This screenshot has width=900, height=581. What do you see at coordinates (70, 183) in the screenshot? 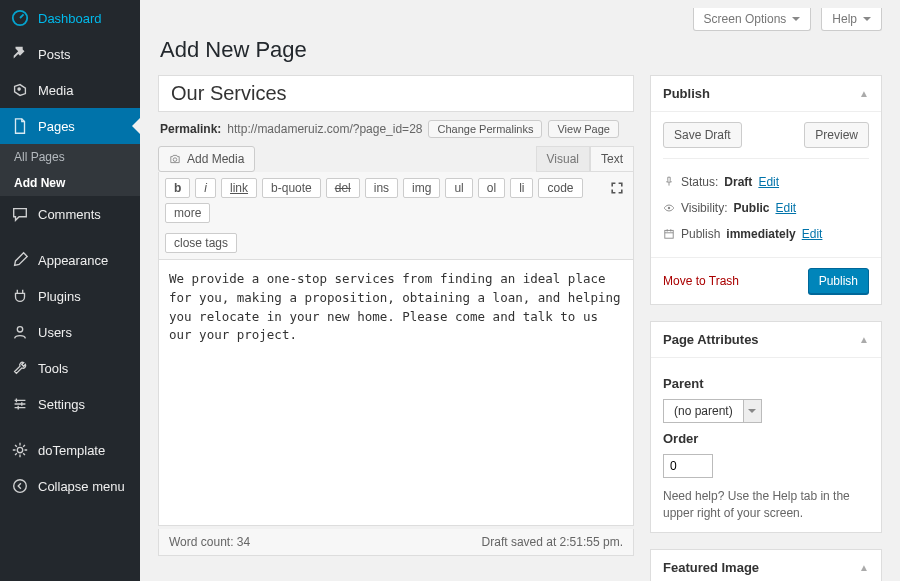
I see `submenu-add-new: Add New` at bounding box center [70, 183].